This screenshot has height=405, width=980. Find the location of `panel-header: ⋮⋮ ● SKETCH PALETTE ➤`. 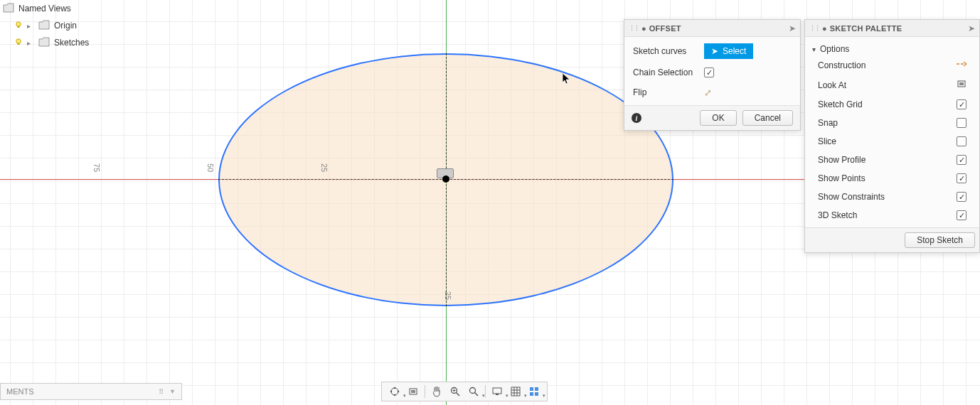

panel-header: ⋮⋮ ● SKETCH PALETTE ➤ is located at coordinates (892, 28).